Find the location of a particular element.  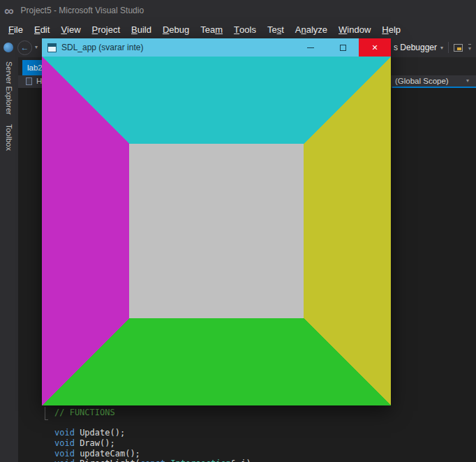

sdl-window-controls: ✕ is located at coordinates (343, 47).